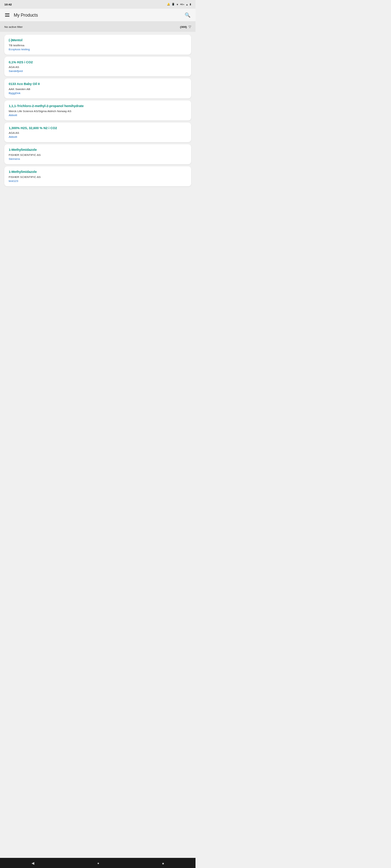 This screenshot has height=868, width=391. Describe the element at coordinates (98, 84) in the screenshot. I see `product-name: 0133 Aco Baby Oil II` at that location.